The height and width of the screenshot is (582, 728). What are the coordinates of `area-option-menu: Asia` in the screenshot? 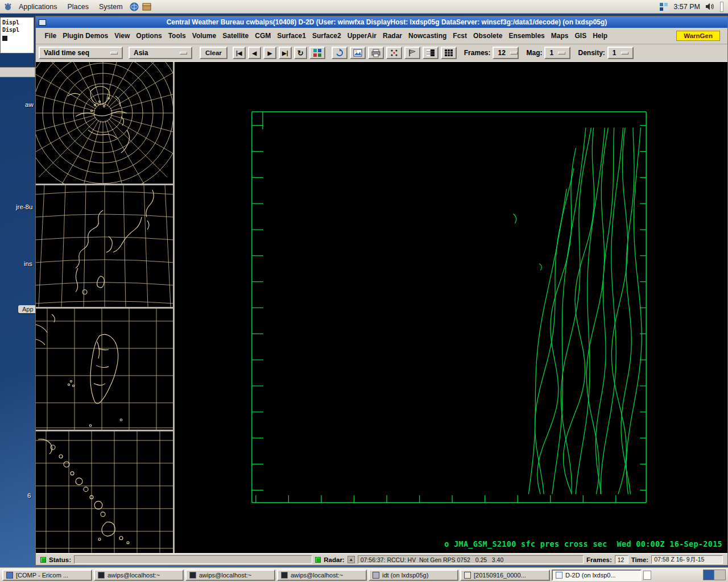 It's located at (160, 53).